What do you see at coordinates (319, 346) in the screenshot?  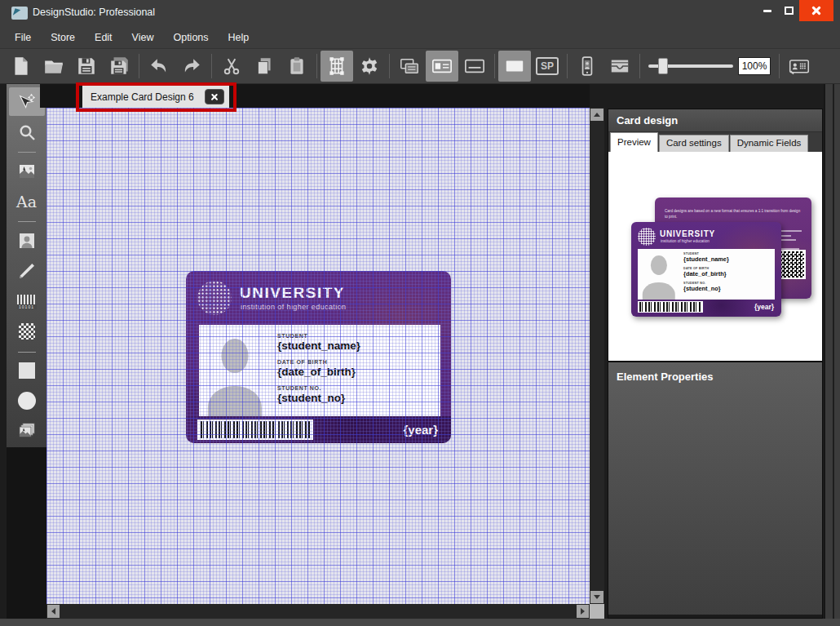 I see `field-value: {student_name}` at bounding box center [319, 346].